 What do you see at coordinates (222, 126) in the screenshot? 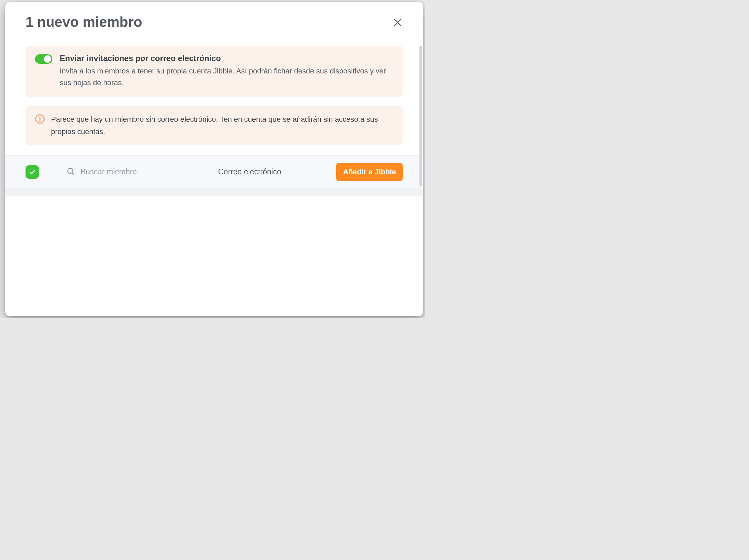
I see `warning-text: Parece que hay un miembro sin correo ele…` at bounding box center [222, 126].